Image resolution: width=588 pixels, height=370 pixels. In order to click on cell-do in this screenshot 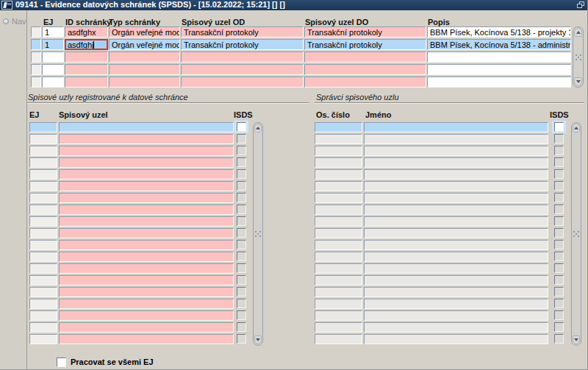, I will do `click(365, 57)`.